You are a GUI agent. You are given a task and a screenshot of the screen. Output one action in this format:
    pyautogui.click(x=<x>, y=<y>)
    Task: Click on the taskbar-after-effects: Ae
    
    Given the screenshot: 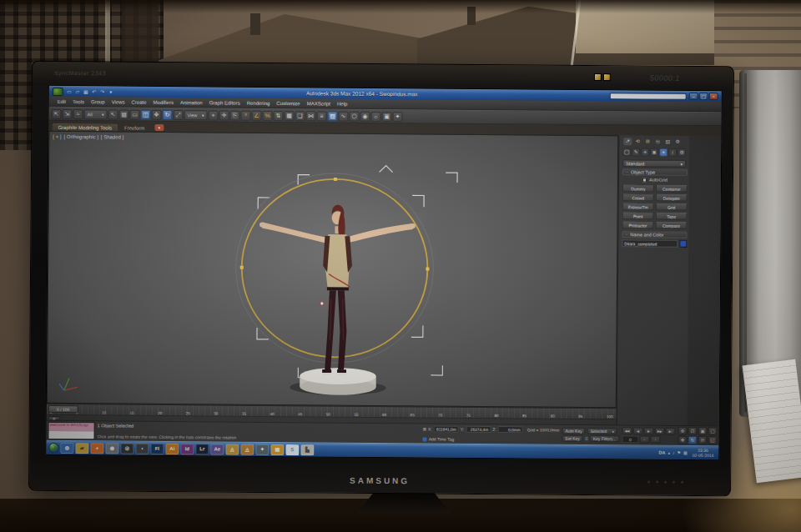 What is the action you would take?
    pyautogui.click(x=217, y=449)
    